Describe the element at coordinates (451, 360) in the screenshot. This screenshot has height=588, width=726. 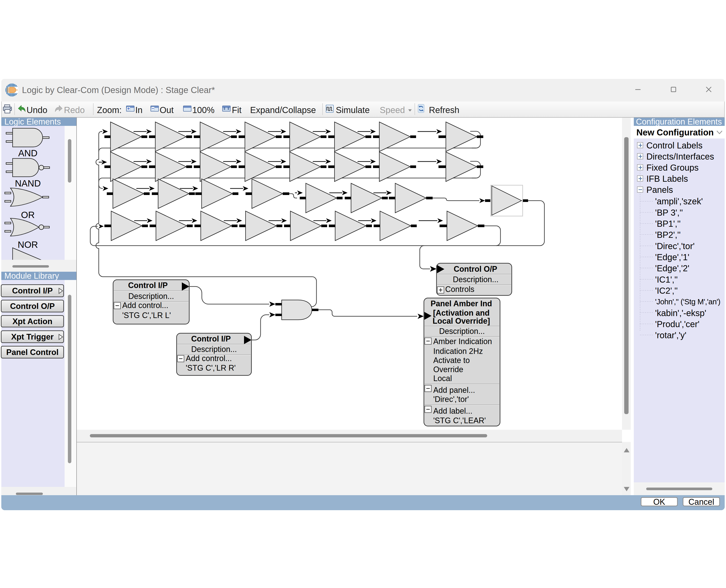
I see `svg-text: Activate to` at that location.